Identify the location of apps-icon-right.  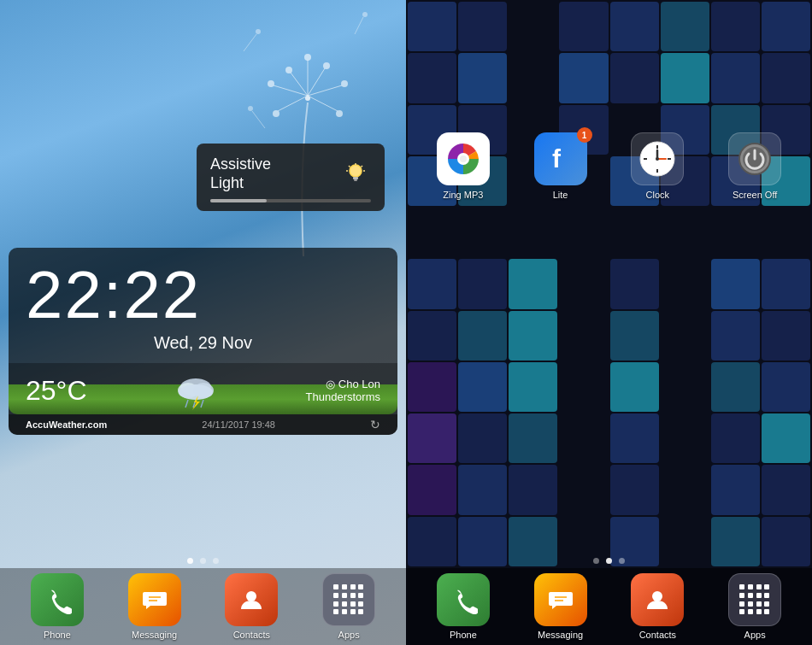
(755, 600).